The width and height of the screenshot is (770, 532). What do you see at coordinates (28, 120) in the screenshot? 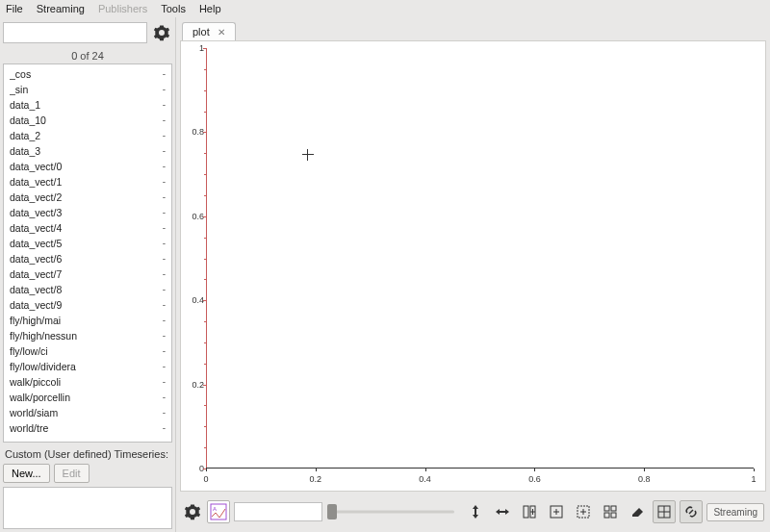
I see `series-name: data_10` at bounding box center [28, 120].